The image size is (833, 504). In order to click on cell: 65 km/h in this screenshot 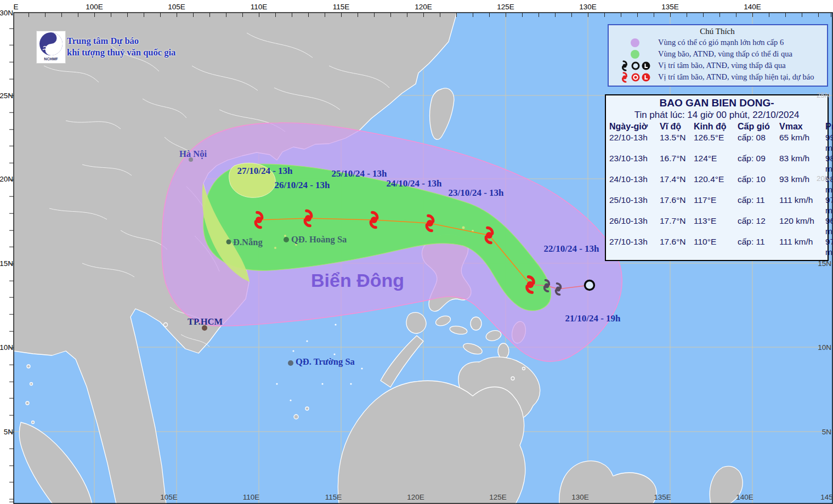, I will do `click(802, 143)`.